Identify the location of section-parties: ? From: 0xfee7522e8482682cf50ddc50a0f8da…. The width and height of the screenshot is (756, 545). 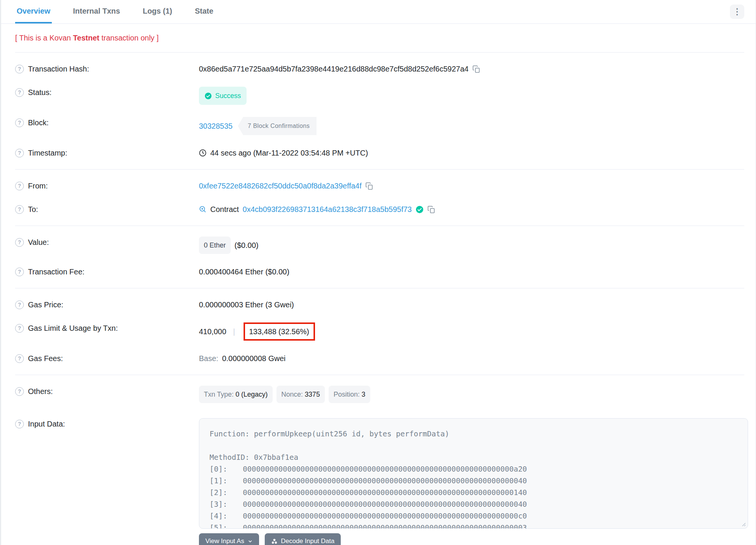
(380, 198).